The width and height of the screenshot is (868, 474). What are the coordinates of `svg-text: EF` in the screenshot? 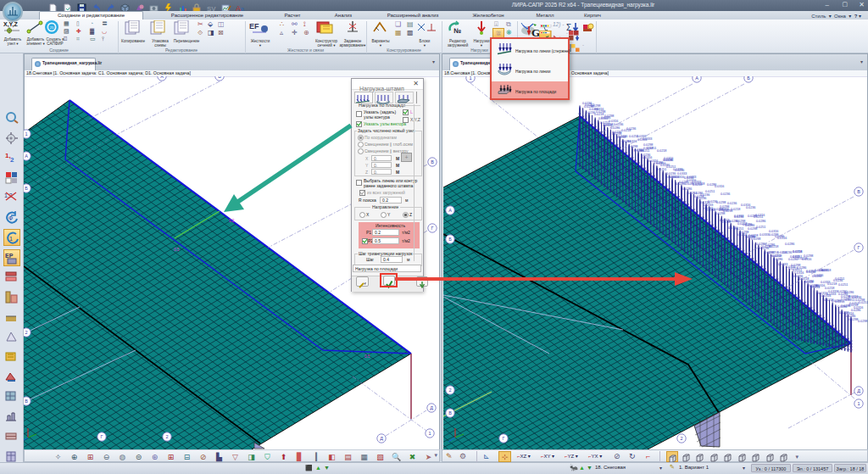 It's located at (254, 26).